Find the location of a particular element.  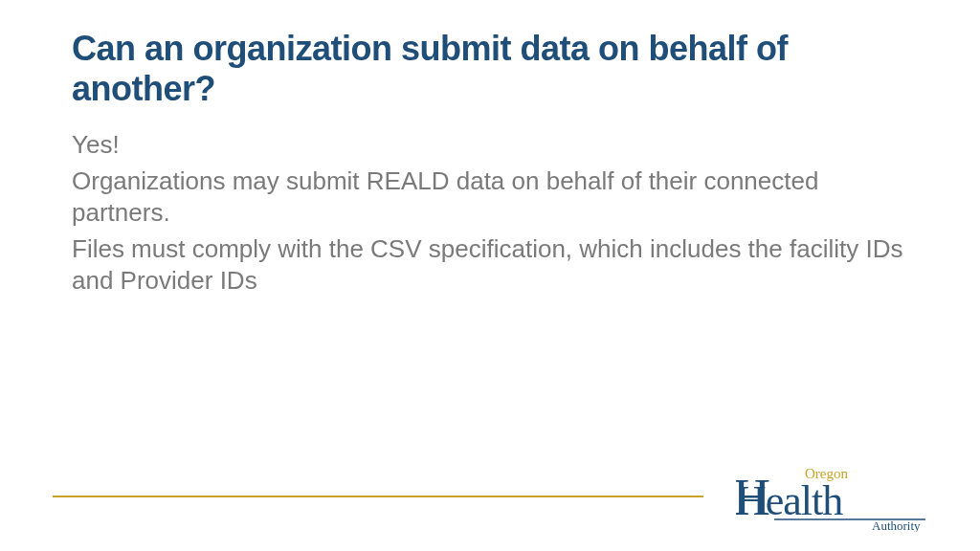

slide-title: Can an organization submit data on behal… is located at coordinates (490, 69).